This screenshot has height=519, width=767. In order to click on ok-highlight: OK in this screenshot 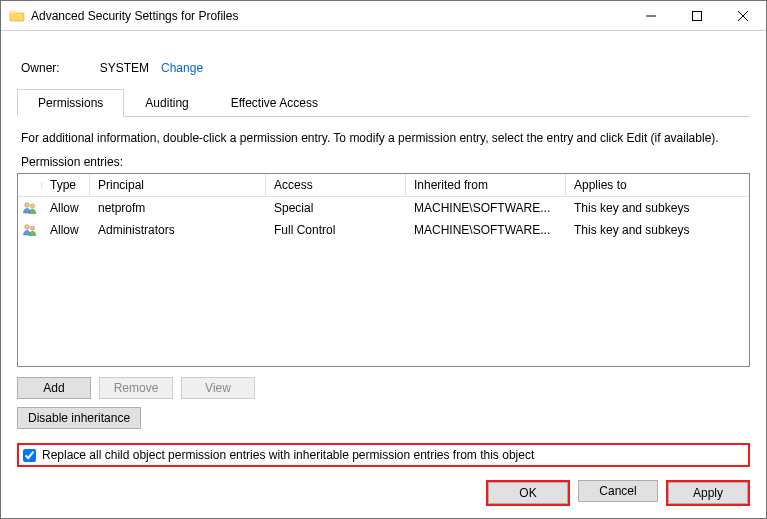, I will do `click(528, 493)`.